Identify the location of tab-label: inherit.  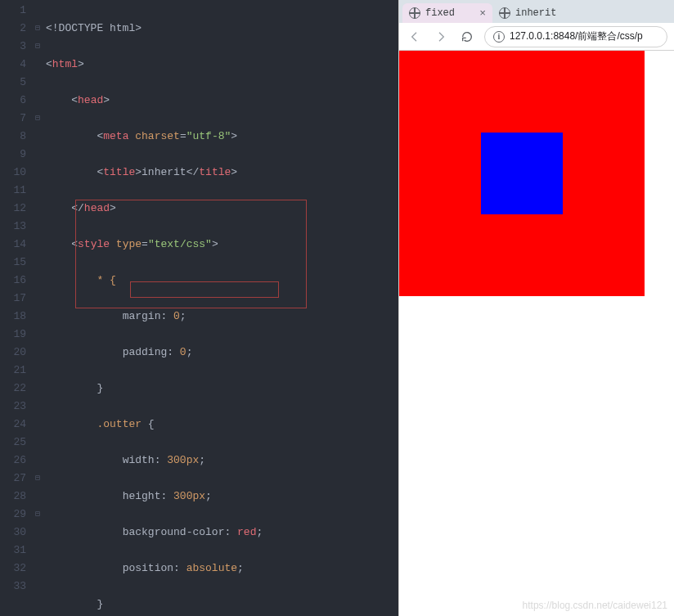
(536, 13).